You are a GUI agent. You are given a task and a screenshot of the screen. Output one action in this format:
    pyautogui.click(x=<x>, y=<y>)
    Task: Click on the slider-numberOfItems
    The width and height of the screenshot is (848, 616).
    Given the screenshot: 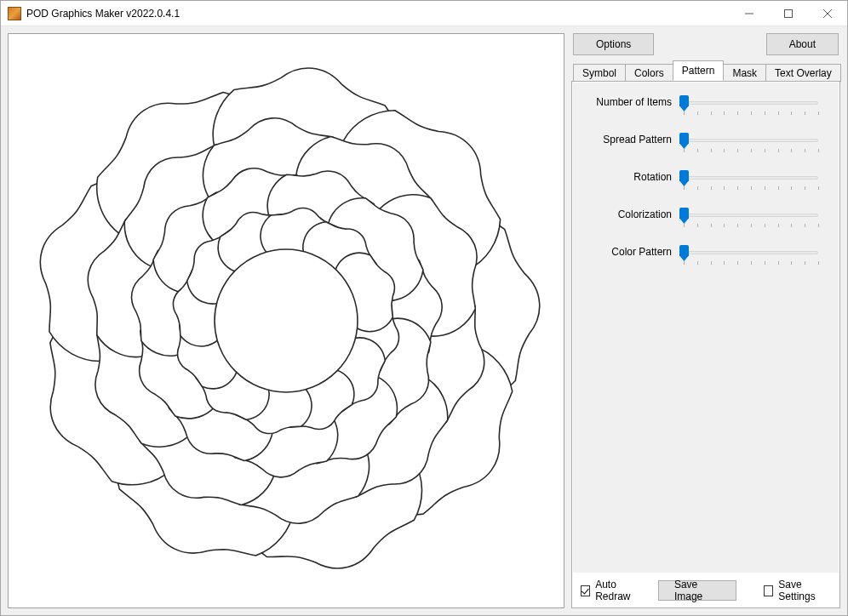 What is the action you would take?
    pyautogui.click(x=751, y=111)
    